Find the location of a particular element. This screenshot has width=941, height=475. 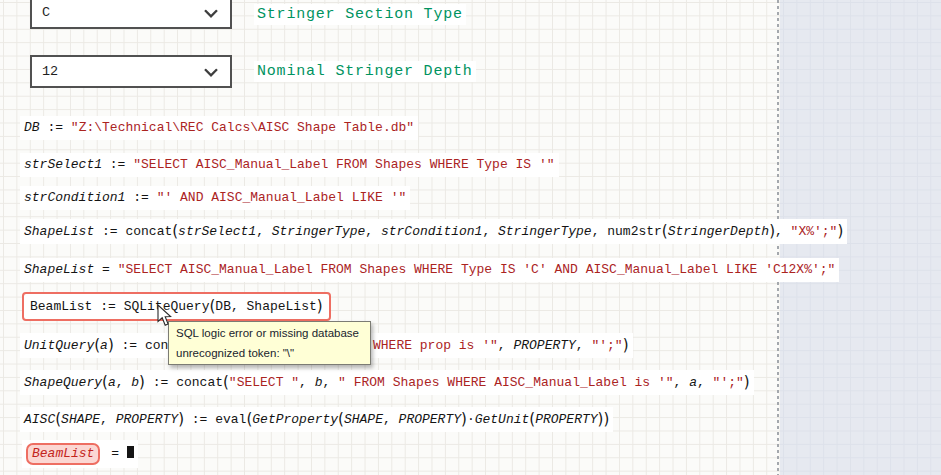

math-token: "' AND AISC_Manual_Label LIKE '" is located at coordinates (282, 198).